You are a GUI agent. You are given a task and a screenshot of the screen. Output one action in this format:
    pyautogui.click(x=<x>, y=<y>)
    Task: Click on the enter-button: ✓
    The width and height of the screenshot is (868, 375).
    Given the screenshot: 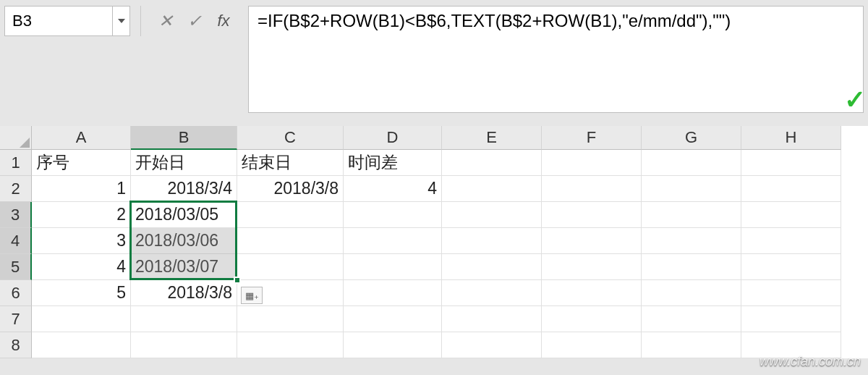 What is the action you would take?
    pyautogui.click(x=195, y=21)
    